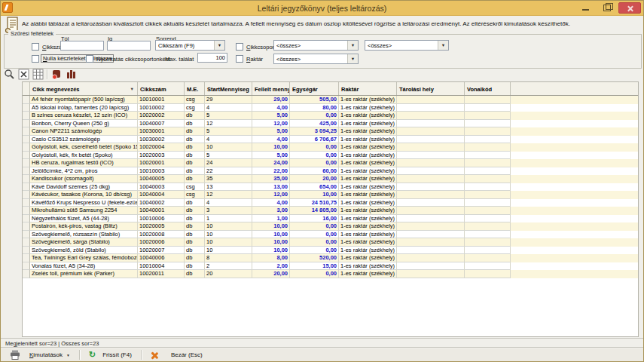  I want to click on table-row: A4 fehér nyomtatópapír (500 lap/csg)1001…, so click(330, 100).